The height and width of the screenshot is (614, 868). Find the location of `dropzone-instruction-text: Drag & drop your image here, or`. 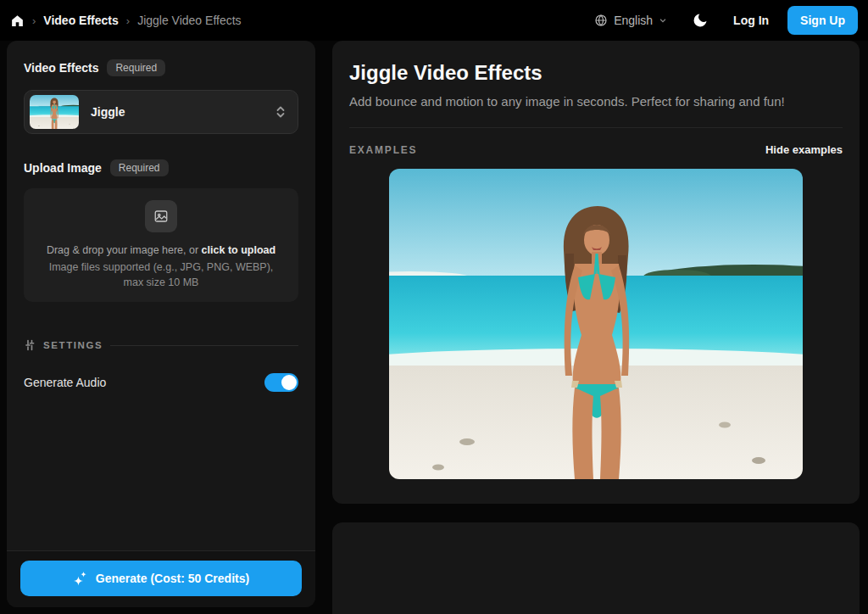

dropzone-instruction-text: Drag & drop your image here, or is located at coordinates (124, 250).